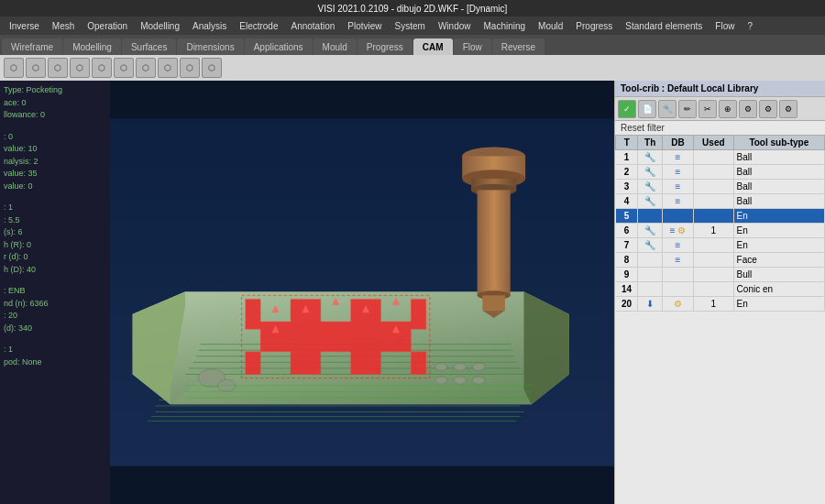  What do you see at coordinates (720, 260) in the screenshot?
I see `table-row: 8≡Face` at bounding box center [720, 260].